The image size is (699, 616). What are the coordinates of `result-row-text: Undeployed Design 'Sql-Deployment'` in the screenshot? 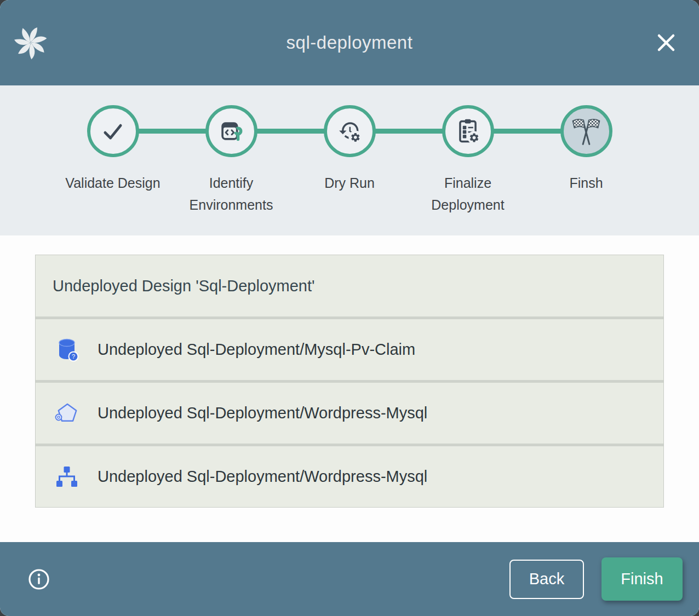 It's located at (184, 286).